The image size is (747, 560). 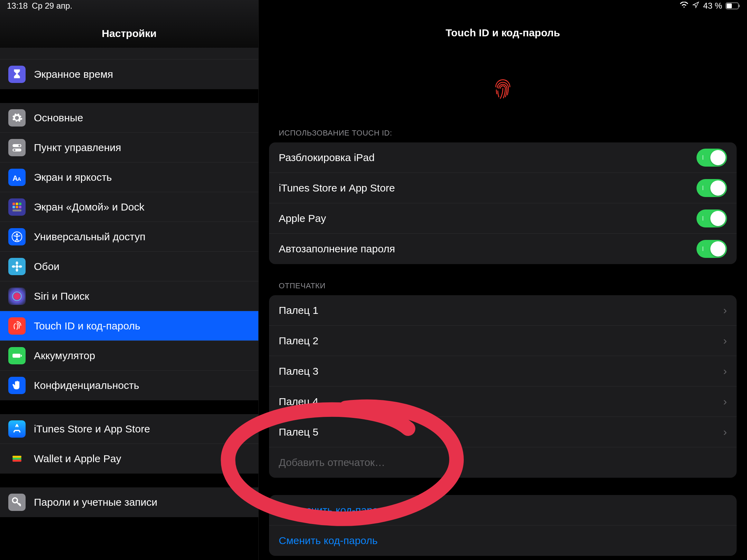 I want to click on flower-icon, so click(x=17, y=267).